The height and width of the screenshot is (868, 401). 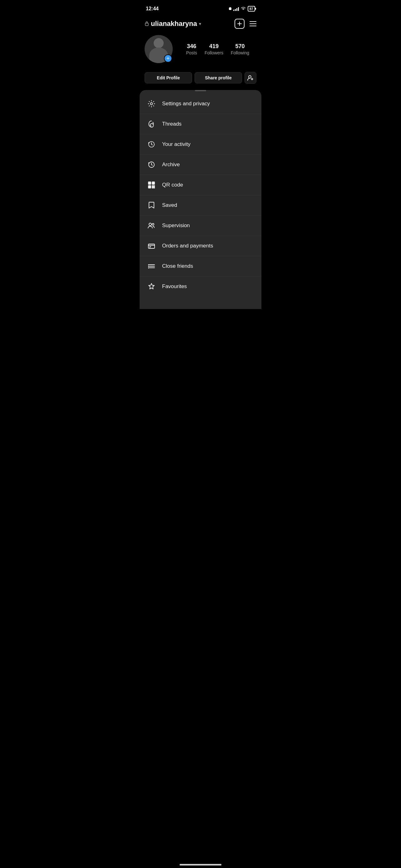 What do you see at coordinates (214, 46) in the screenshot?
I see `followers-count: 419` at bounding box center [214, 46].